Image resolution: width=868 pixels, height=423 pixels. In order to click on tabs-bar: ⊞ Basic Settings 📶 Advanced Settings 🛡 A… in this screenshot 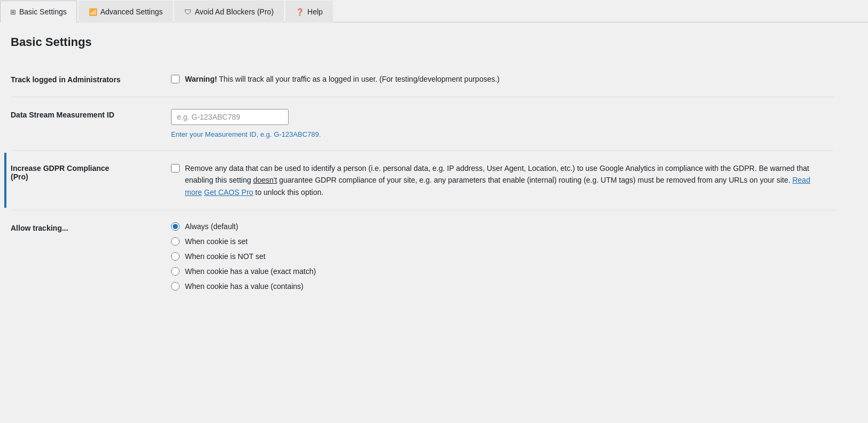, I will do `click(434, 11)`.